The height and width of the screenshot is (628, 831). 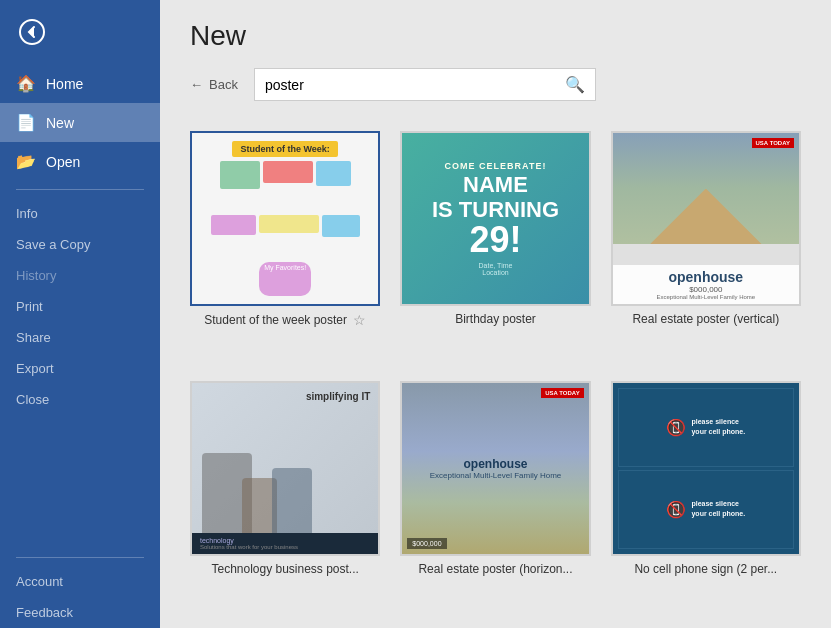 What do you see at coordinates (706, 284) in the screenshot?
I see `overlay-text: openhouse $000,000 Exceptional Multi-Lev…` at bounding box center [706, 284].